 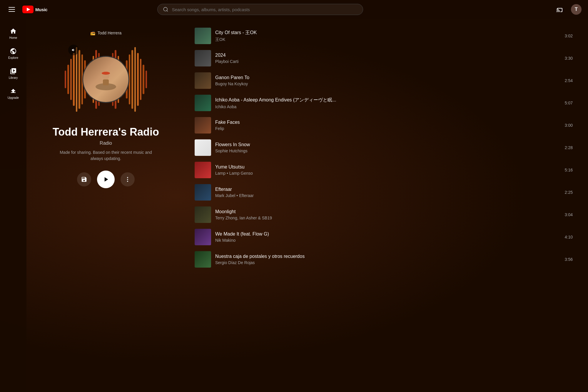 What do you see at coordinates (384, 103) in the screenshot?
I see `track-item: Ichiko Aoba - Asleep Among Endives (アンディ…` at bounding box center [384, 103].